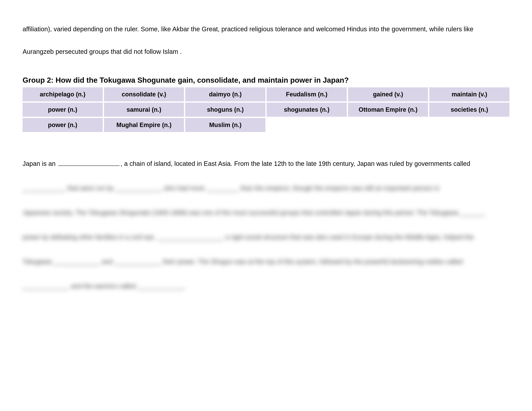  What do you see at coordinates (266, 29) in the screenshot?
I see `intro-line-1: affiliation), varied depending on the ru…` at bounding box center [266, 29].